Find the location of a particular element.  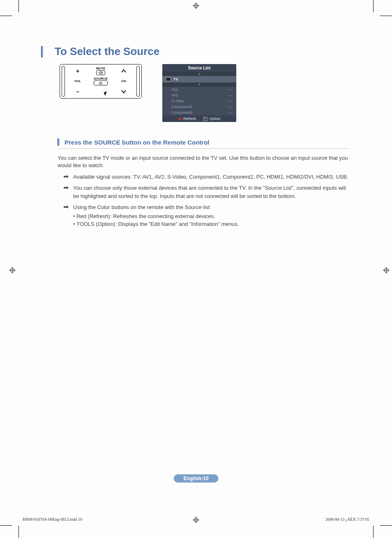

section-title-bar: To Select the Source is located at coordinates (195, 52).